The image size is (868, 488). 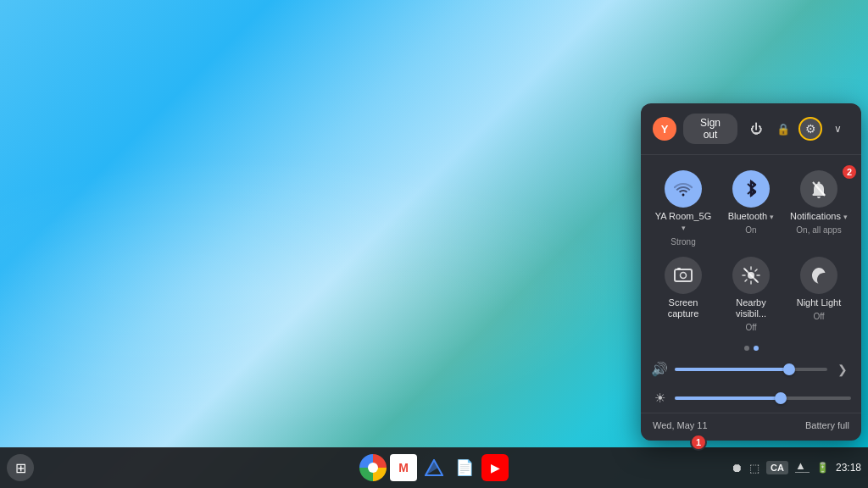 What do you see at coordinates (683, 275) in the screenshot?
I see `screen-capture-icon-circle` at bounding box center [683, 275].